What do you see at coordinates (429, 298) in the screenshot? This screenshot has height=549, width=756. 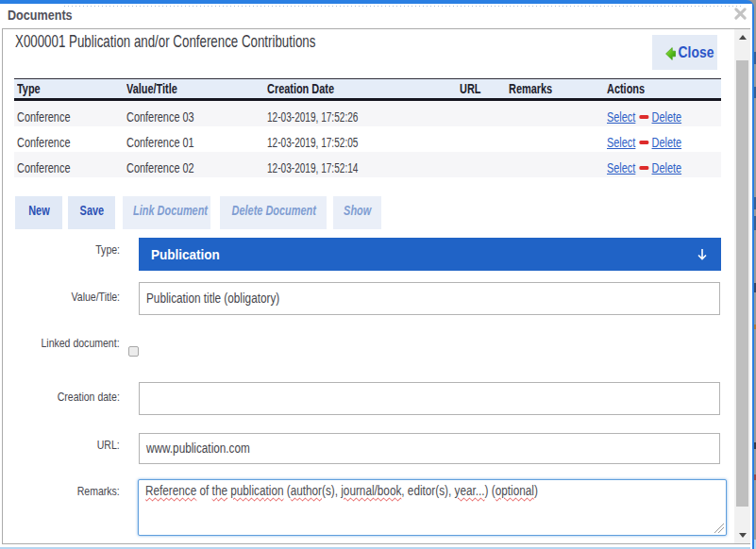 I see `value-title-input: Publication title (obligatory)` at bounding box center [429, 298].